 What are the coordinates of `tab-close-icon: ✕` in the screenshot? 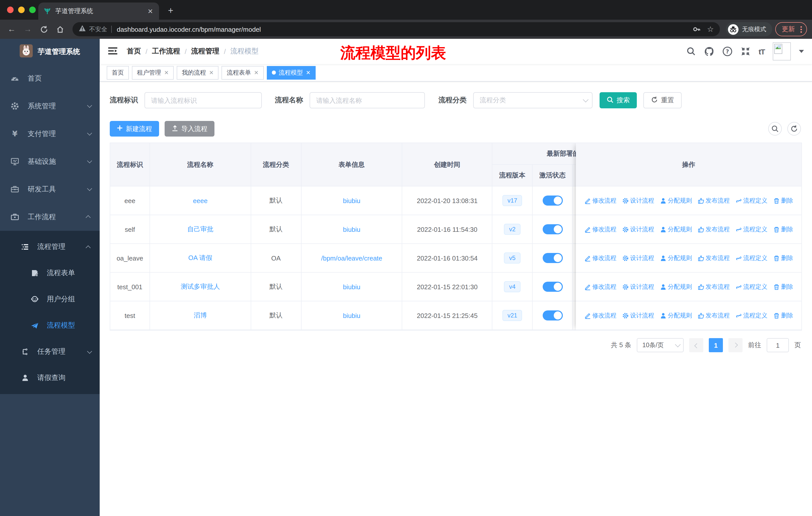 It's located at (150, 11).